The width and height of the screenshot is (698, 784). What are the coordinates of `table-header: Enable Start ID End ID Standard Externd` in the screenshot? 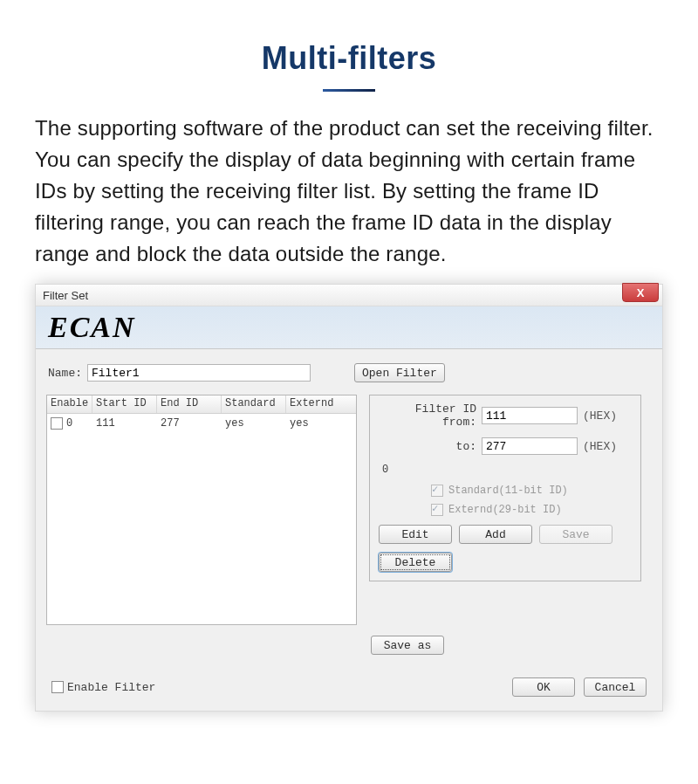 It's located at (202, 405).